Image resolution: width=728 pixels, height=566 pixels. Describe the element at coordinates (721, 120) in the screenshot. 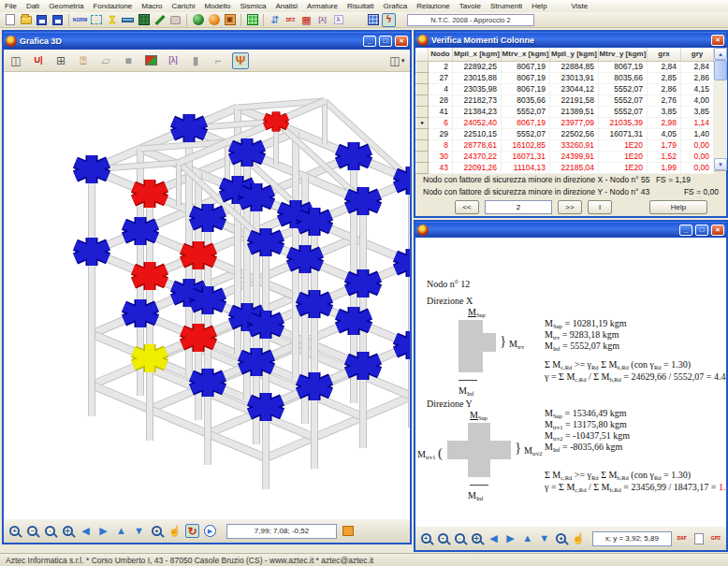

I see `scroll-track` at that location.